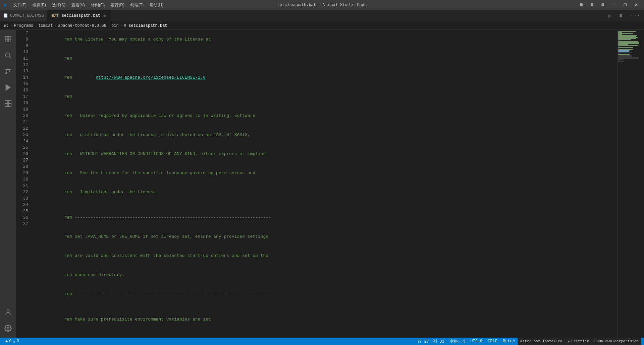  Describe the element at coordinates (492, 341) in the screenshot. I see `line-ending-text: CRLF` at that location.